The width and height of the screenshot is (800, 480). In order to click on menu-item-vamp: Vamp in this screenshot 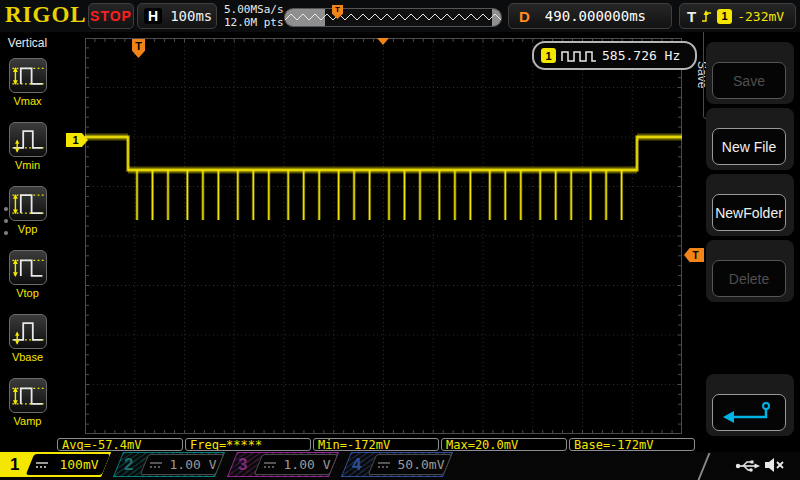, I will do `click(28, 402)`.